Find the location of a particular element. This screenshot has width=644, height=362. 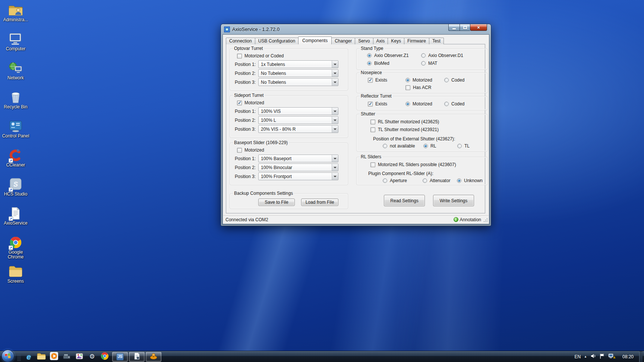

desktop-icon-network: Network is located at coordinates (16, 74).